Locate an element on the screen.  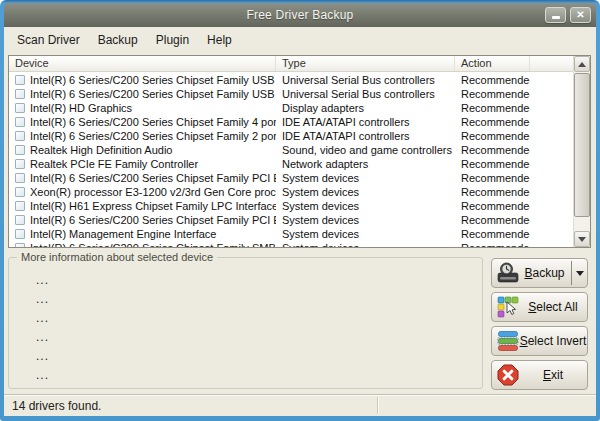
table-row: Realtek High Definition AudioSound, vide… is located at coordinates (291, 150).